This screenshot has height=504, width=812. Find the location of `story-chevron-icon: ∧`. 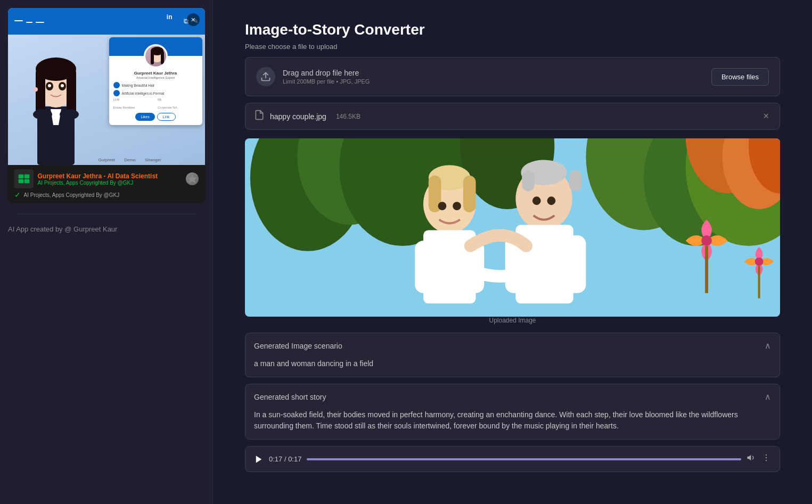

story-chevron-icon: ∧ is located at coordinates (768, 397).